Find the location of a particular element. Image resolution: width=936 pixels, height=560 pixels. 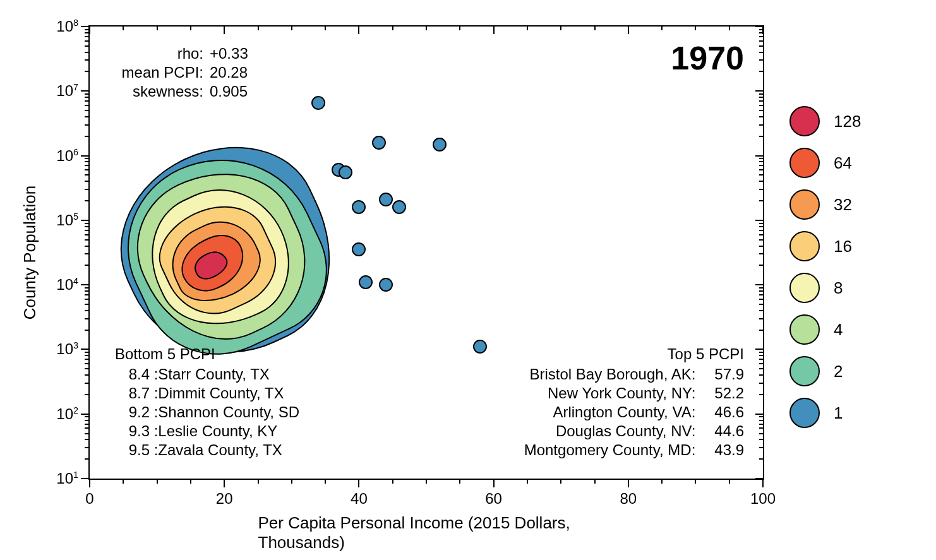

x-tick-label: 100 is located at coordinates (763, 499).